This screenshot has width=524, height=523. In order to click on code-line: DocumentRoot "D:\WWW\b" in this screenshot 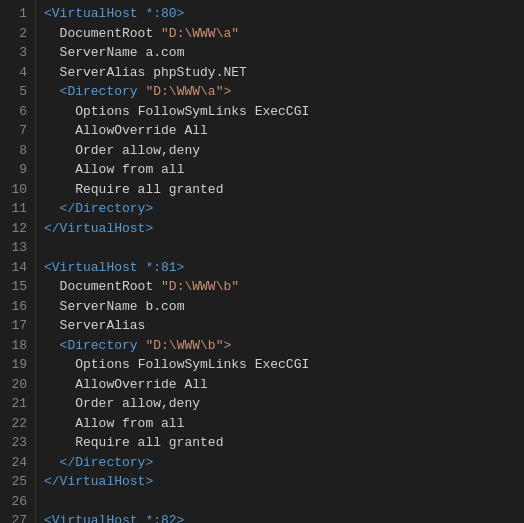, I will do `click(280, 287)`.